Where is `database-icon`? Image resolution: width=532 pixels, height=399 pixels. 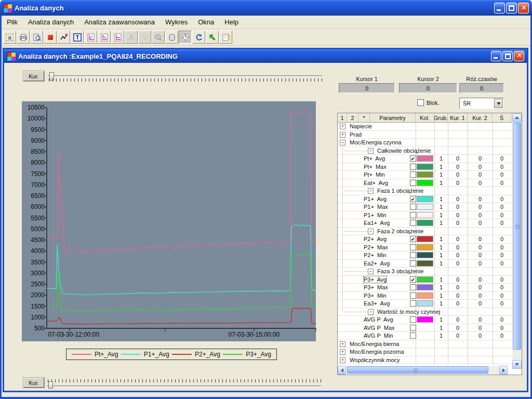
database-icon is located at coordinates (171, 37).